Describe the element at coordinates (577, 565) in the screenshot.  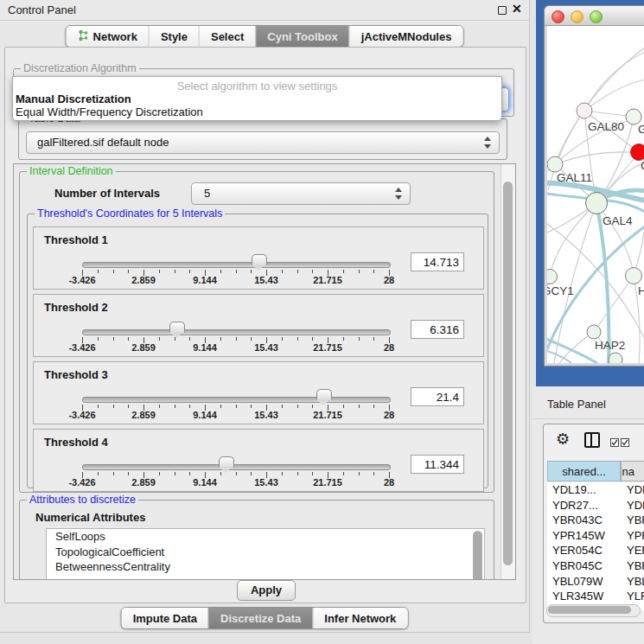
I see `cell-shared-name: YBR045C` at that location.